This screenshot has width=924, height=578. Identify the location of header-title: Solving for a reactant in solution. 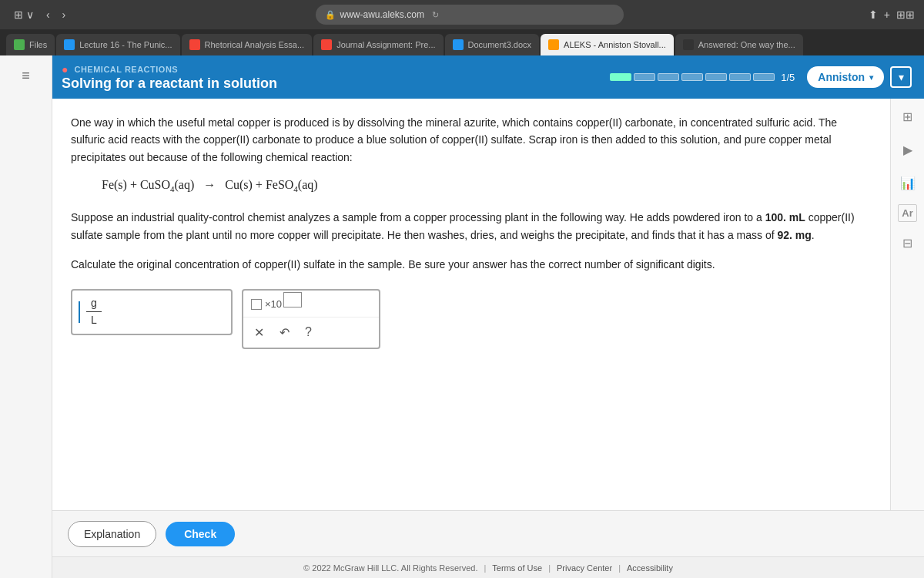
(169, 83).